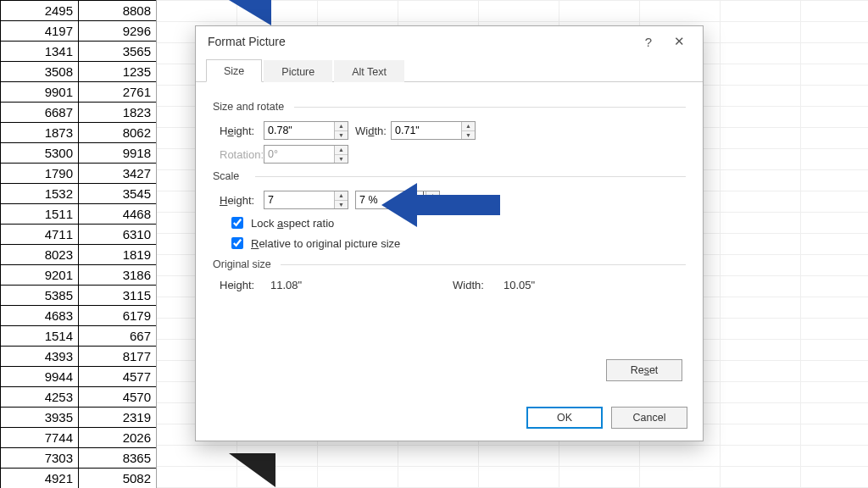 The image size is (868, 488). I want to click on cell: 3115, so click(118, 296).